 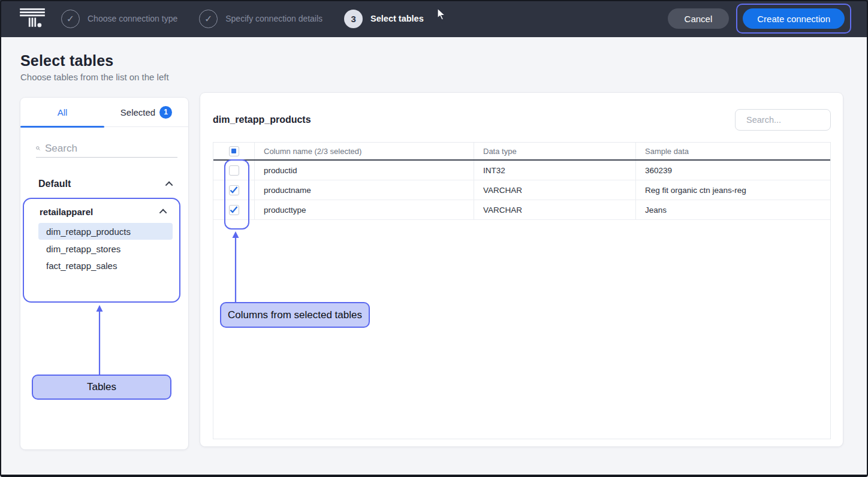 I want to click on cell-sample-data: 360239, so click(x=733, y=170).